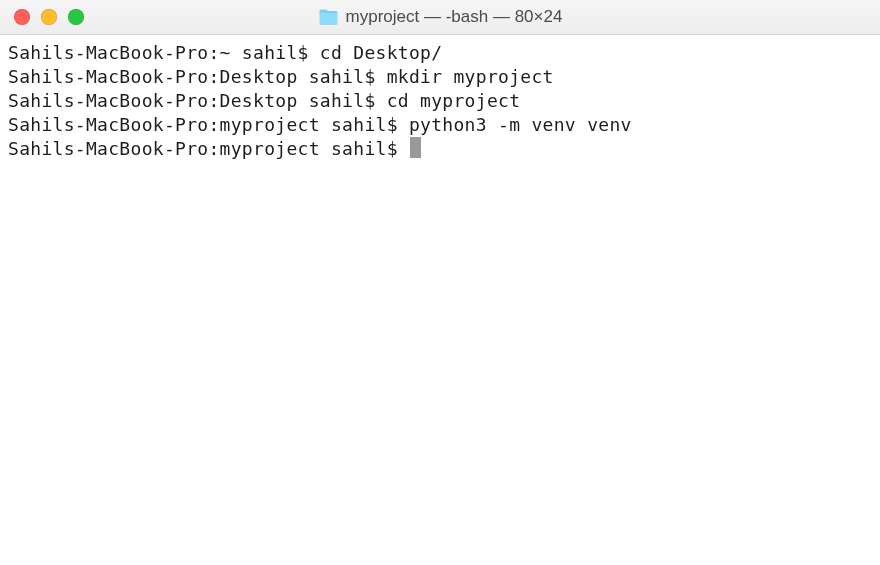 The image size is (880, 565). What do you see at coordinates (440, 149) in the screenshot?
I see `terminal-line: Sahils-MacBook-Pro:myproject sahil$` at bounding box center [440, 149].